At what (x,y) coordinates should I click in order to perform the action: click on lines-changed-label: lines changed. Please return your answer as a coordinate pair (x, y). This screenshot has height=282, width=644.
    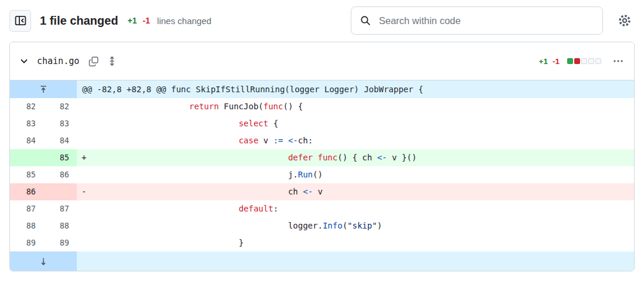
    Looking at the image, I should click on (184, 21).